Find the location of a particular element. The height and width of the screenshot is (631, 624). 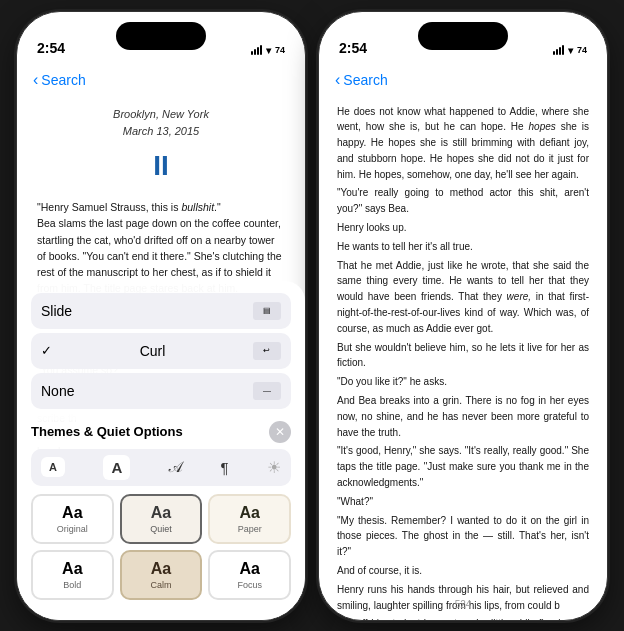

font-controls: A A 𝒜 ¶ ☀ is located at coordinates (161, 468).